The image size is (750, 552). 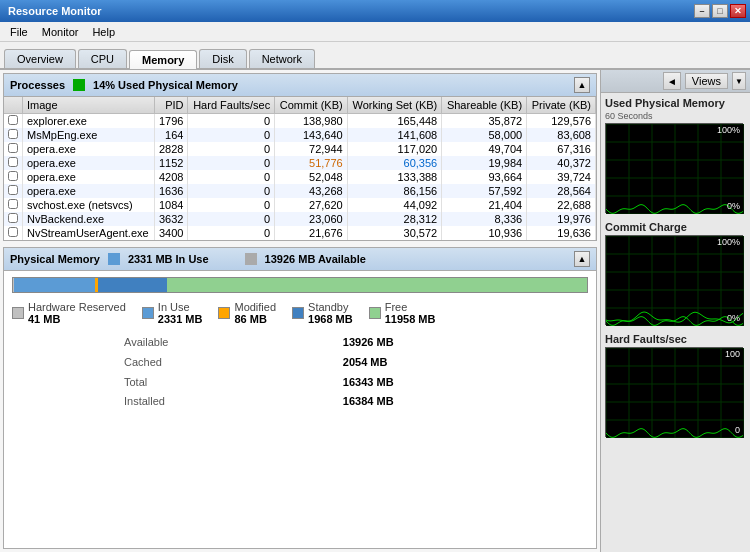 I want to click on row-commit: 21,676, so click(x=312, y=233).